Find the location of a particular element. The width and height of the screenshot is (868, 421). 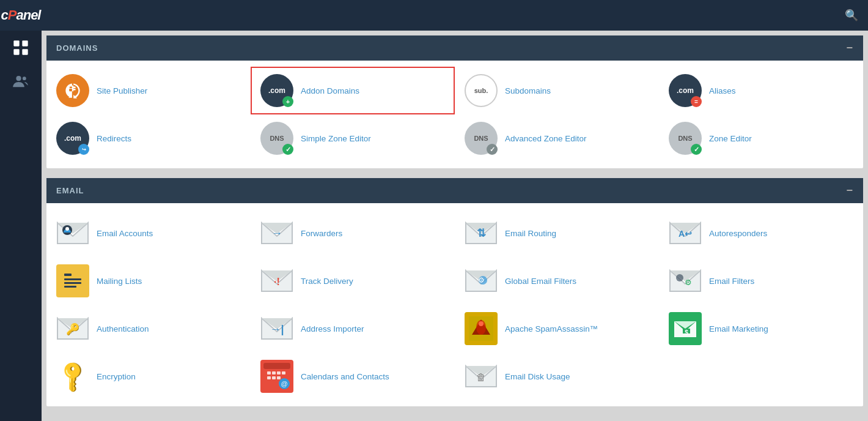

grid-item-track-delivery: ·! Track Delivery is located at coordinates (353, 281).